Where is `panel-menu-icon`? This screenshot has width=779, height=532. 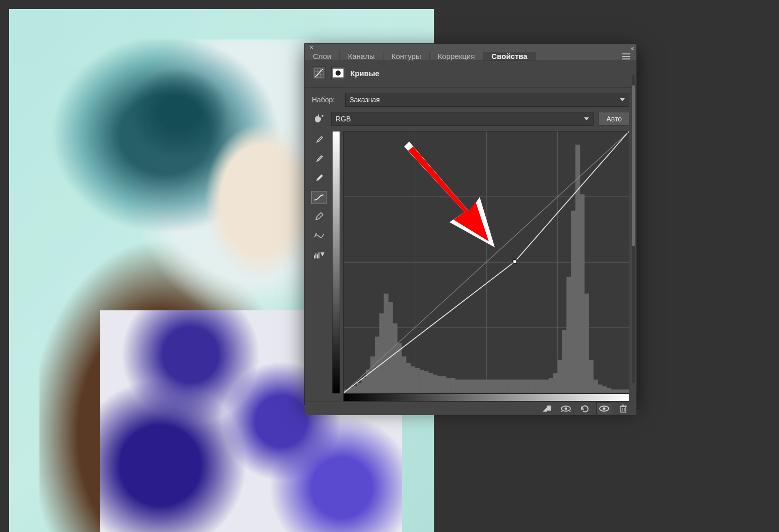
panel-menu-icon is located at coordinates (626, 56).